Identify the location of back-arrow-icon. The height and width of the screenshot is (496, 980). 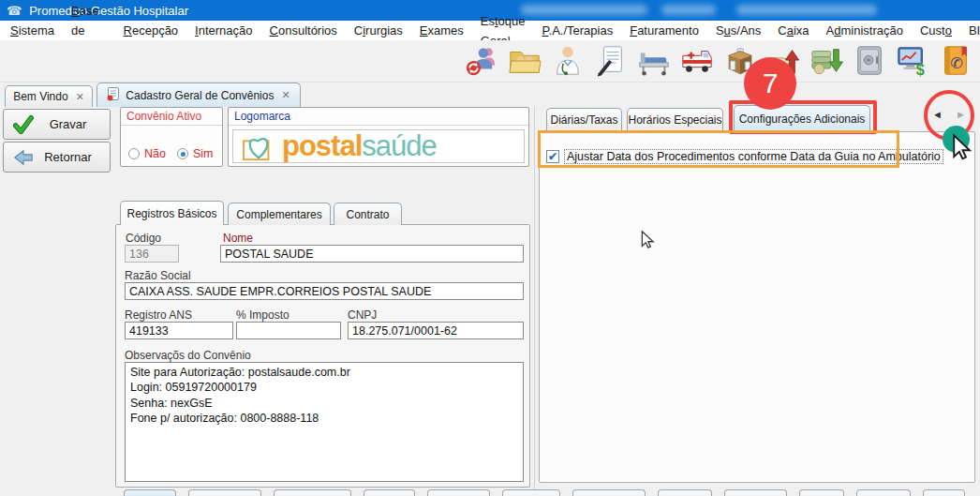
(23, 158).